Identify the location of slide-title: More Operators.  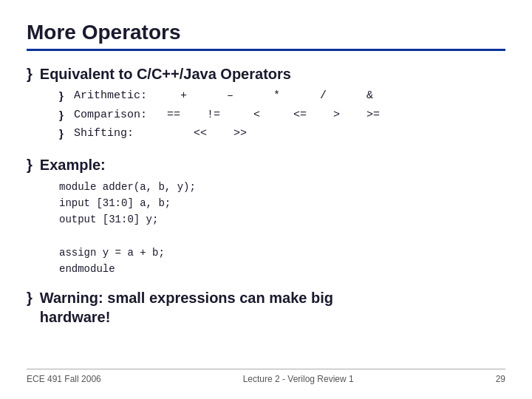
(266, 33).